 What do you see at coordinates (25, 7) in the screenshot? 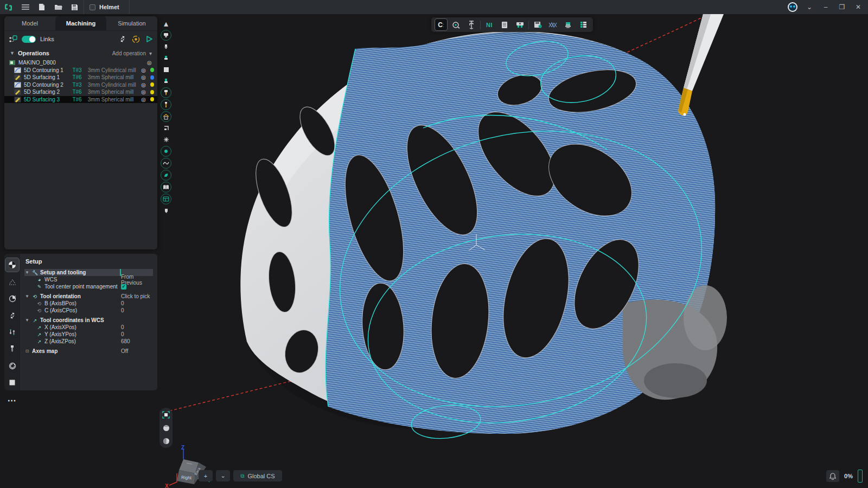
I see `main-menu-button` at bounding box center [25, 7].